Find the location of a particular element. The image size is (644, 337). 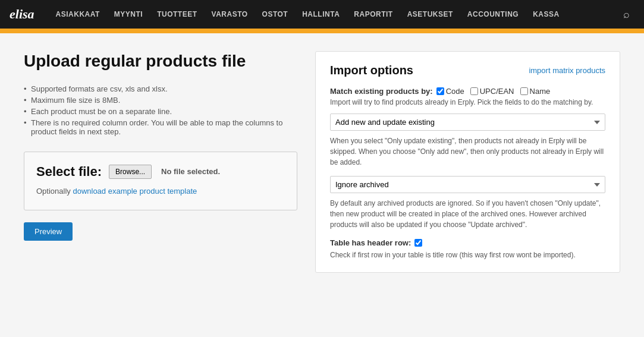

nav-item-accounting: ACCOUNTING is located at coordinates (493, 14).